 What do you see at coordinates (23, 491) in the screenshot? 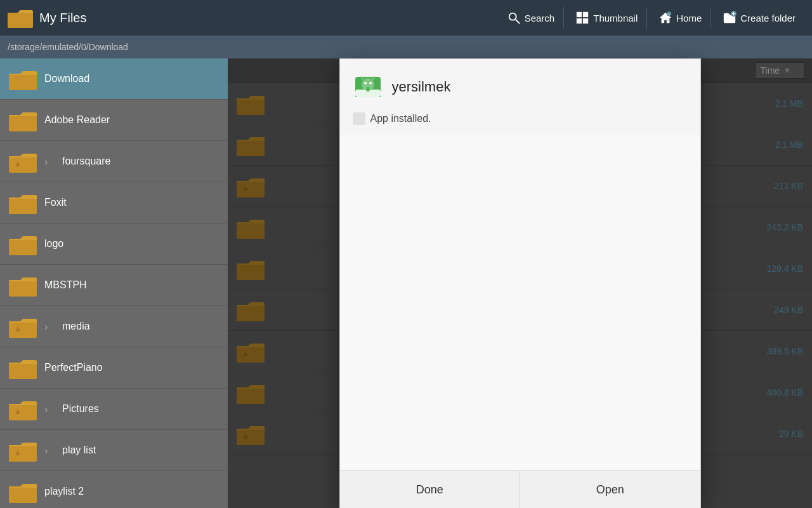
I see `folder-icon-playlist2` at bounding box center [23, 491].